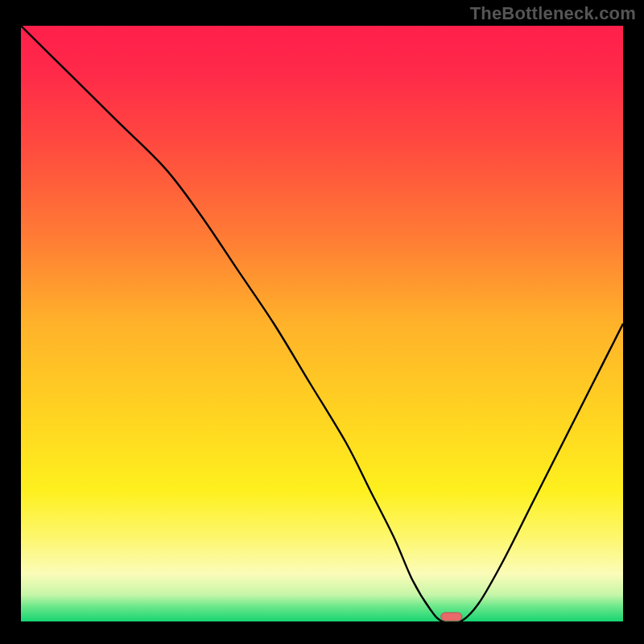  What do you see at coordinates (452, 617) in the screenshot?
I see `selected-point-marker` at bounding box center [452, 617].